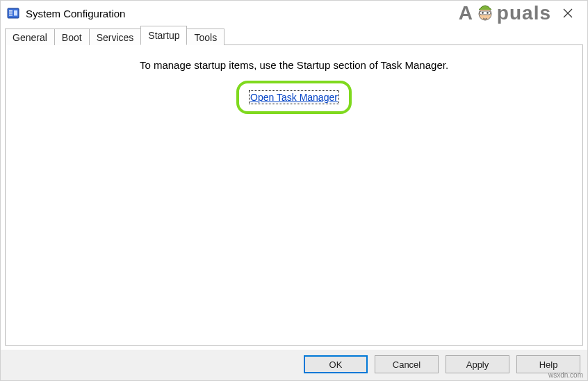 This screenshot has height=381, width=588. Describe the element at coordinates (407, 364) in the screenshot. I see `cancel-button: Cancel` at that location.